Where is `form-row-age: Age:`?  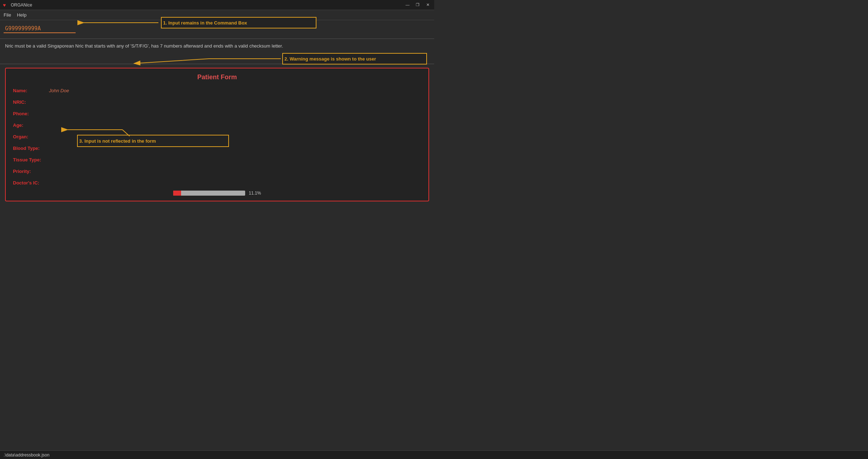 form-row-age: Age: is located at coordinates (217, 125).